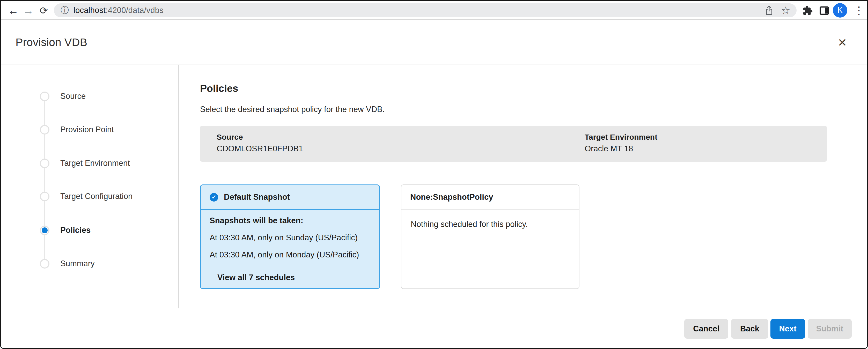 The image size is (868, 349). I want to click on selected-check-icon: ✓, so click(214, 197).